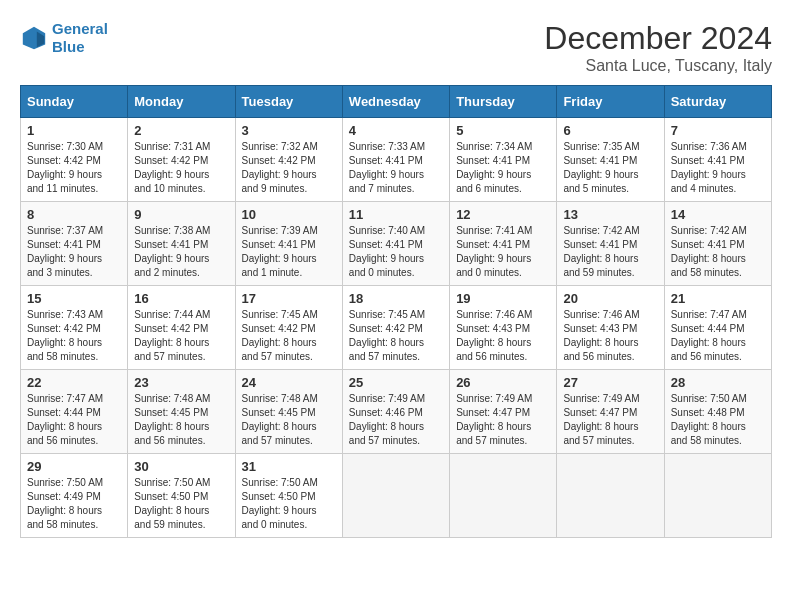  I want to click on day-number: 24, so click(289, 382).